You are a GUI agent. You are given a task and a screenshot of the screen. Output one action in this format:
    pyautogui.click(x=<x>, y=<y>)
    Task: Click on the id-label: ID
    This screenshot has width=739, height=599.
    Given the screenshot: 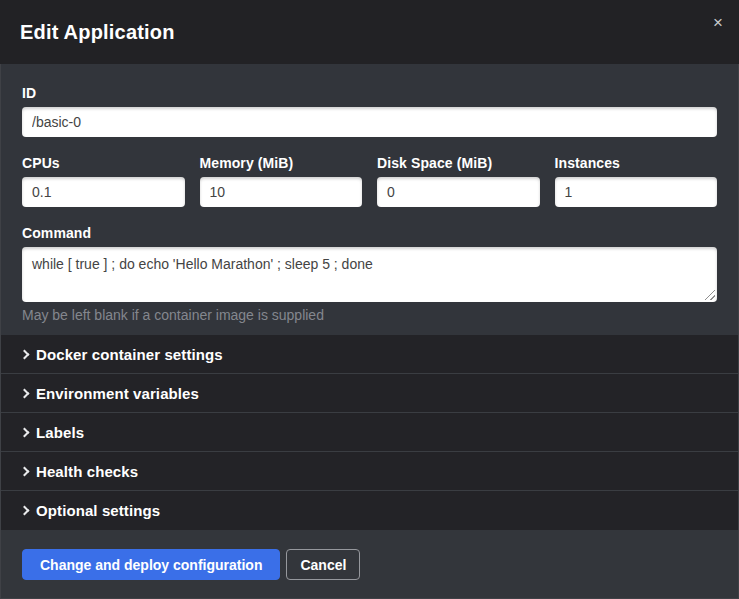 What is the action you would take?
    pyautogui.click(x=370, y=93)
    